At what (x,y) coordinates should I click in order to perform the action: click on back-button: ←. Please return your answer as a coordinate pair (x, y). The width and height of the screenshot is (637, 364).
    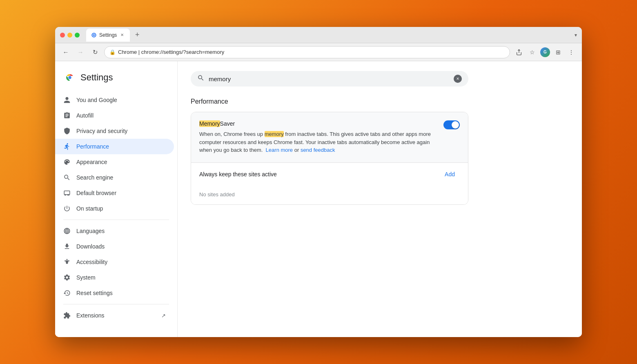
    Looking at the image, I should click on (66, 52).